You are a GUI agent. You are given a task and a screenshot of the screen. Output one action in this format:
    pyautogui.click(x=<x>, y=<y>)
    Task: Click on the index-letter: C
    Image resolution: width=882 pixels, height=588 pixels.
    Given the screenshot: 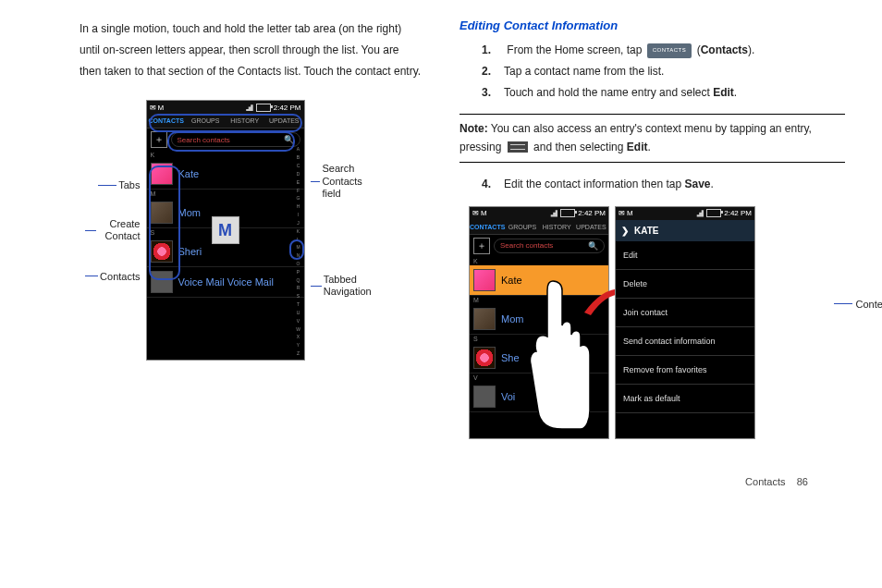 What is the action you would take?
    pyautogui.click(x=299, y=166)
    